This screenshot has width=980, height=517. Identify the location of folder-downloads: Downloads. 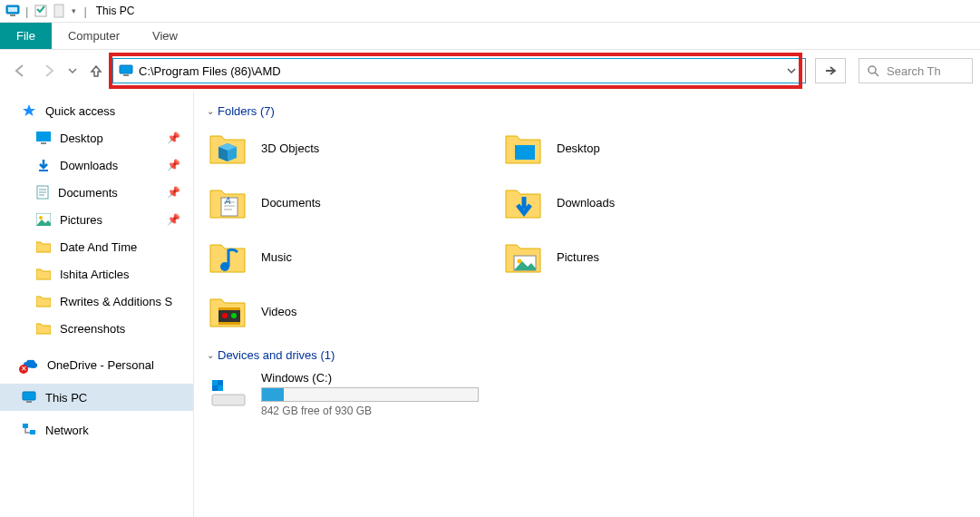
(638, 202).